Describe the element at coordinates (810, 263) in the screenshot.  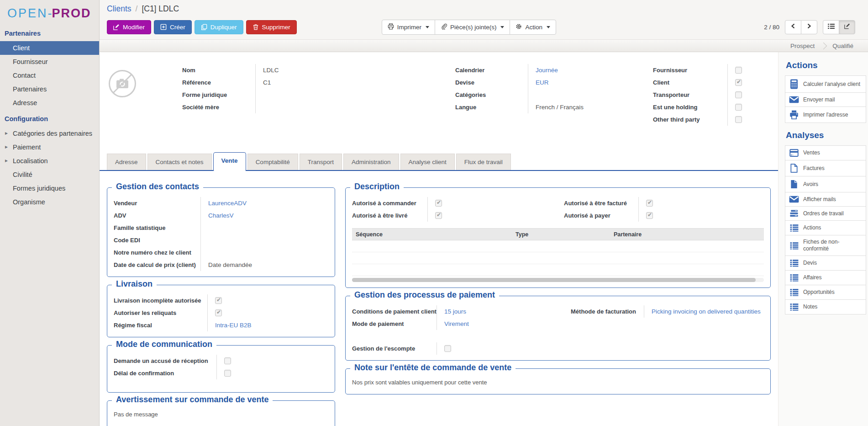
I see `panel-item-label: Devis` at that location.